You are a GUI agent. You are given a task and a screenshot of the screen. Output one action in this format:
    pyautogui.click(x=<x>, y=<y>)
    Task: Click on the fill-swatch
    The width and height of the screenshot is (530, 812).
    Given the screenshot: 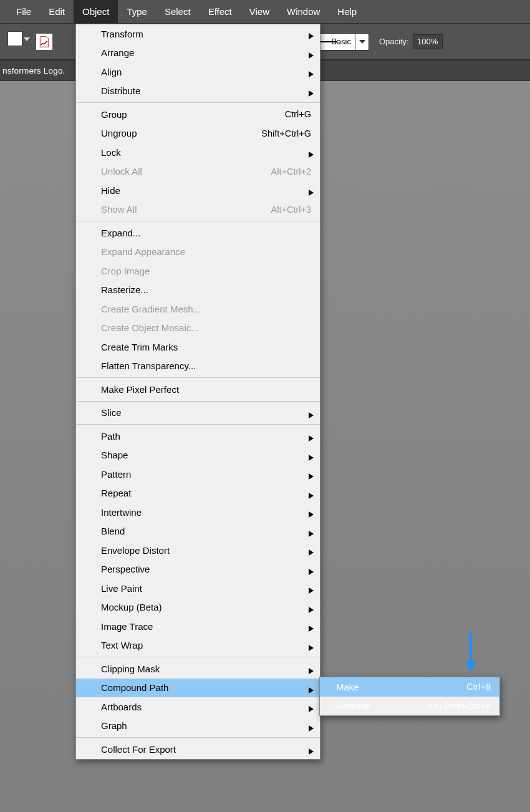 What is the action you would take?
    pyautogui.click(x=17, y=42)
    